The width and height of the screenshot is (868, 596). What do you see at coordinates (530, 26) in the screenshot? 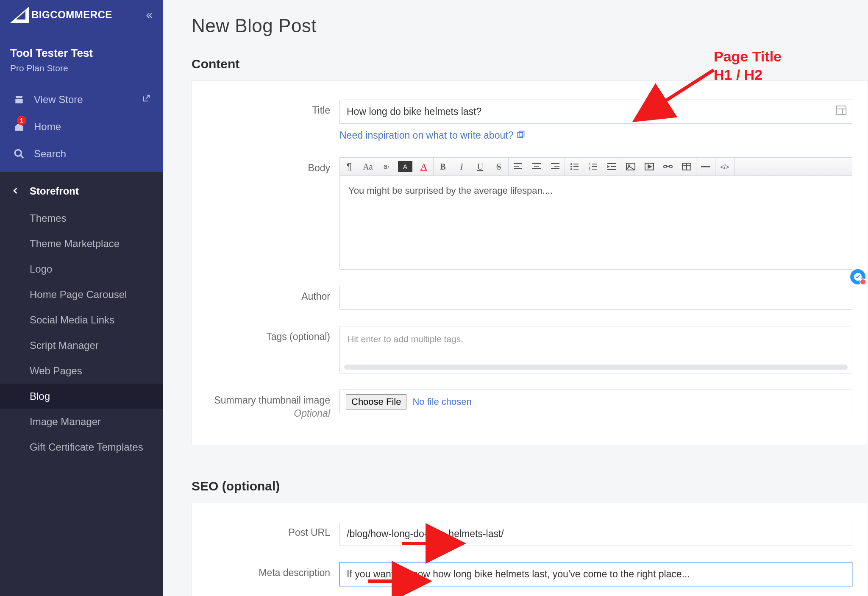
I see `page-title: New Blog Post` at bounding box center [530, 26].